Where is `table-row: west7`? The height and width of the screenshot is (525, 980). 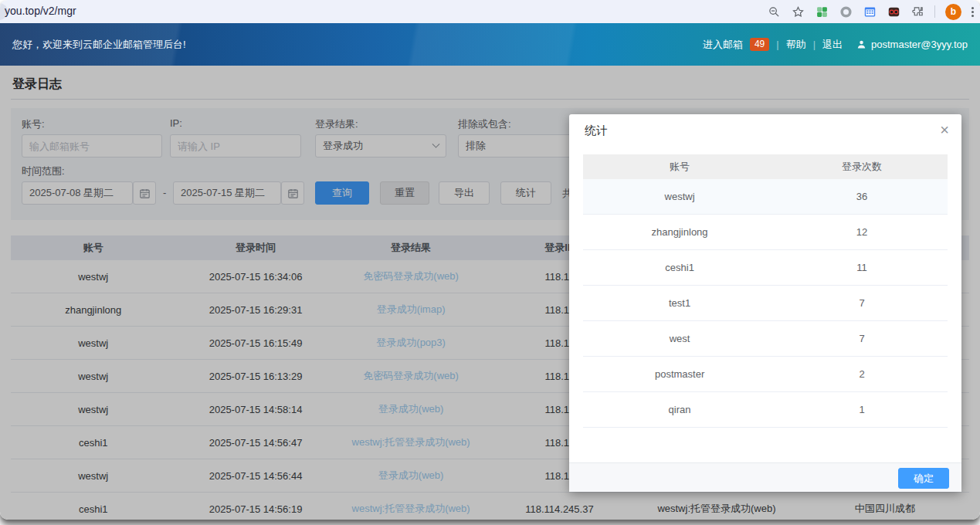
table-row: west7 is located at coordinates (765, 339).